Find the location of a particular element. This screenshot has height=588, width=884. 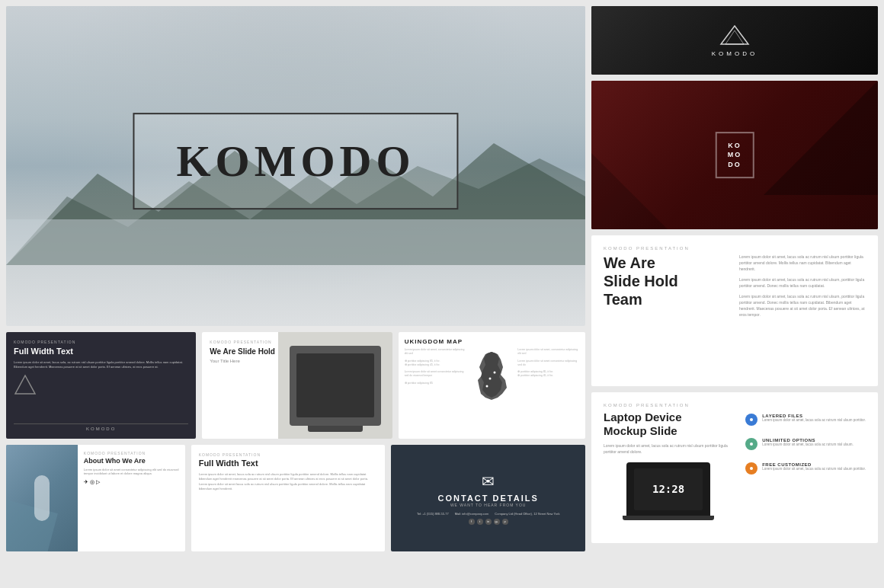

slide-content-1: Lorem ipsum dolor sit amet, lacus sola, … is located at coordinates (101, 390).